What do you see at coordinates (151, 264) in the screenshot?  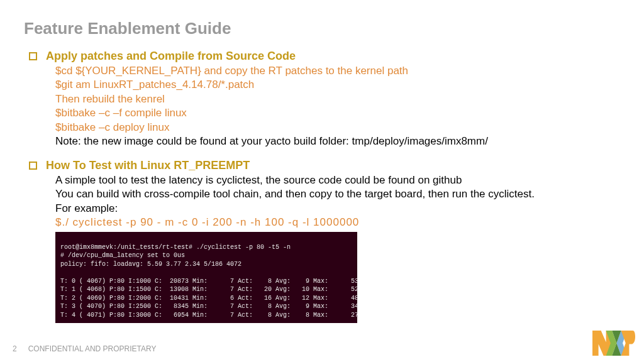 I see `terminal-line: policy: fifo: loadavg: 5.59 3.77 2.34 5/…` at bounding box center [151, 264].